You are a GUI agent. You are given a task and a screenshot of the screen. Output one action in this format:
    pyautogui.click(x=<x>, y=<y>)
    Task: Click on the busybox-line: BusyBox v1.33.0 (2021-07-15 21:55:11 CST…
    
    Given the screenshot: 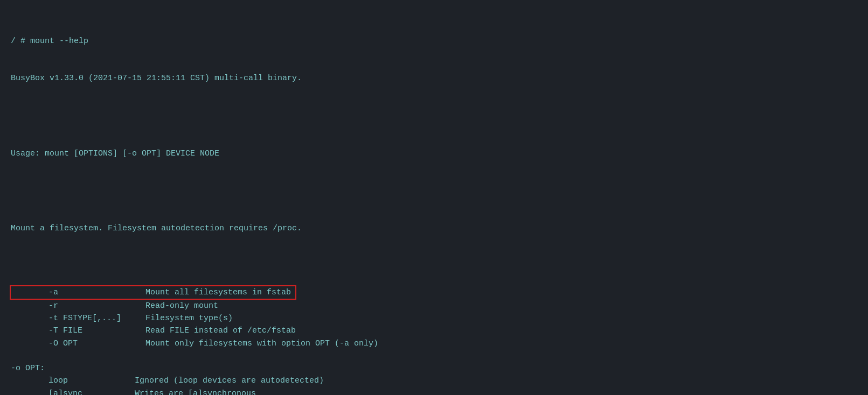 What is the action you would take?
    pyautogui.click(x=434, y=79)
    